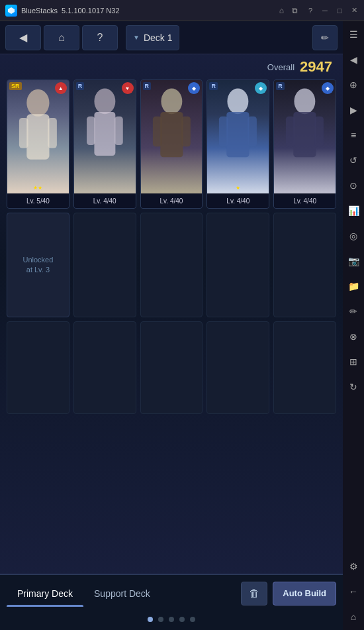 The height and width of the screenshot is (630, 364). I want to click on card-2-level: Lv. 4/40, so click(172, 201).